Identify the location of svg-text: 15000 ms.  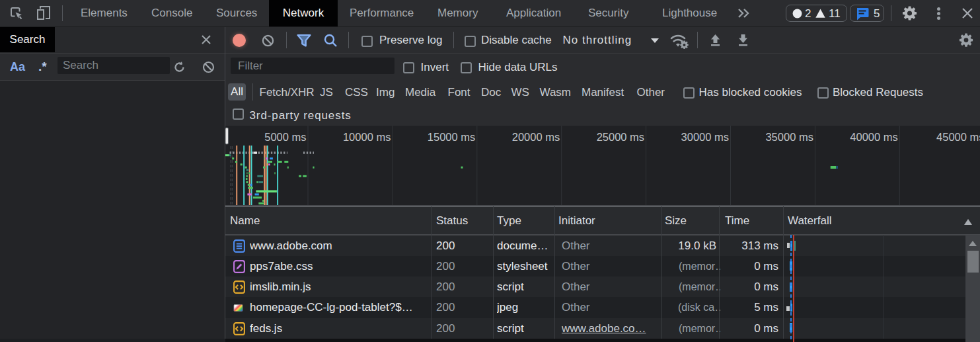
(451, 137).